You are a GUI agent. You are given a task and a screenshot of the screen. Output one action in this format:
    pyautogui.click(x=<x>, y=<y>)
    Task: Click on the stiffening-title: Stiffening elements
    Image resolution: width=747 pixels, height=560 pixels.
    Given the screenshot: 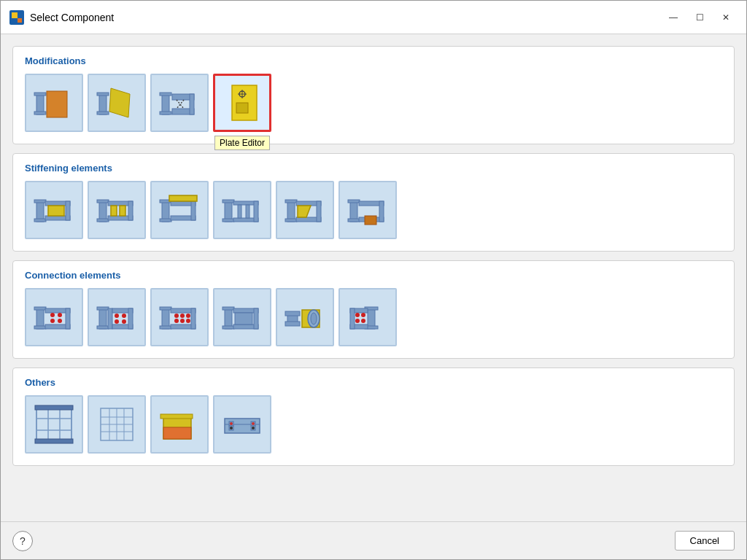 What is the action you would take?
    pyautogui.click(x=374, y=168)
    